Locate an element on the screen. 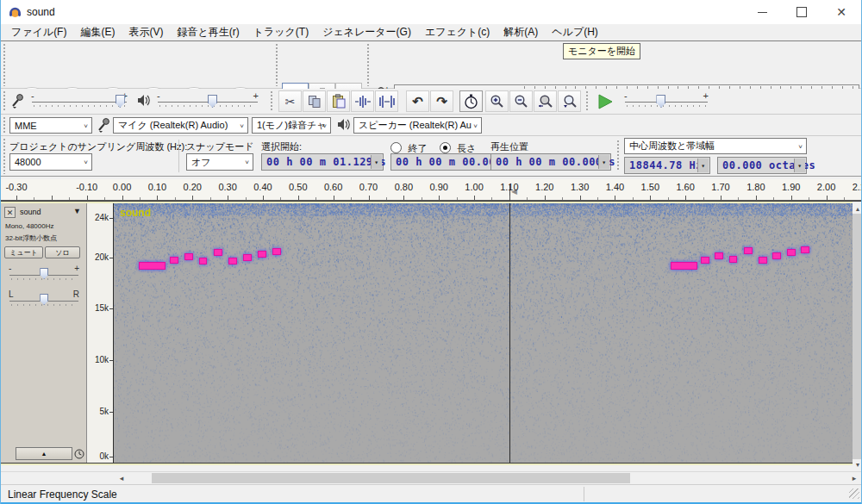  track-pan-slider: L R is located at coordinates (44, 300).